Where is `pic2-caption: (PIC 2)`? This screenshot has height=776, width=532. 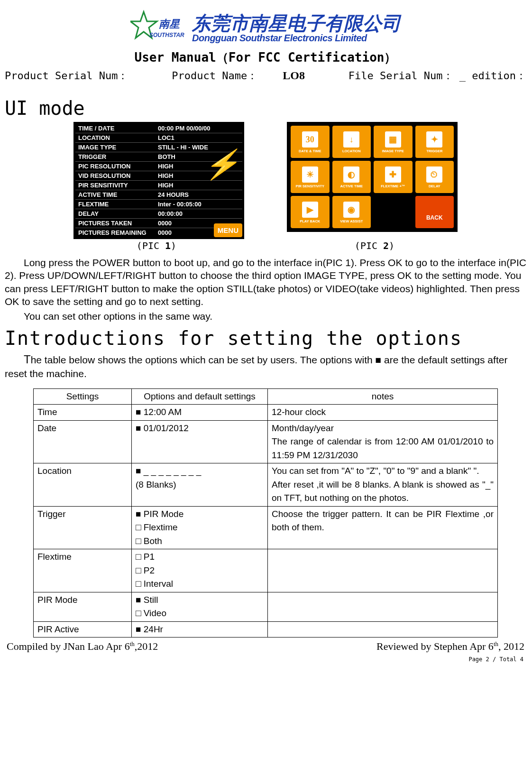
pic2-caption: (PIC 2) is located at coordinates (375, 246).